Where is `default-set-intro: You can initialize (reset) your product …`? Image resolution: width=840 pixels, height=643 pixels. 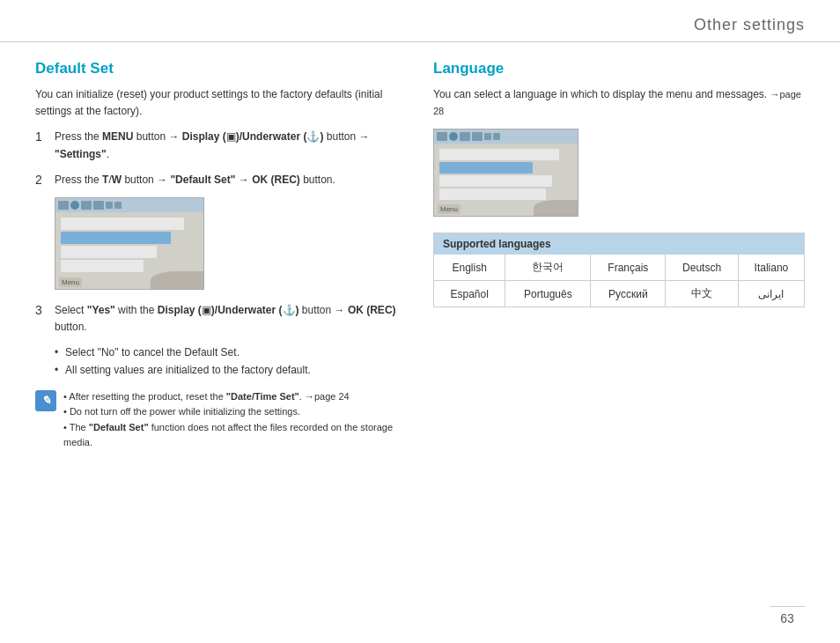
default-set-intro: You can initialize (reset) your product … is located at coordinates (221, 103).